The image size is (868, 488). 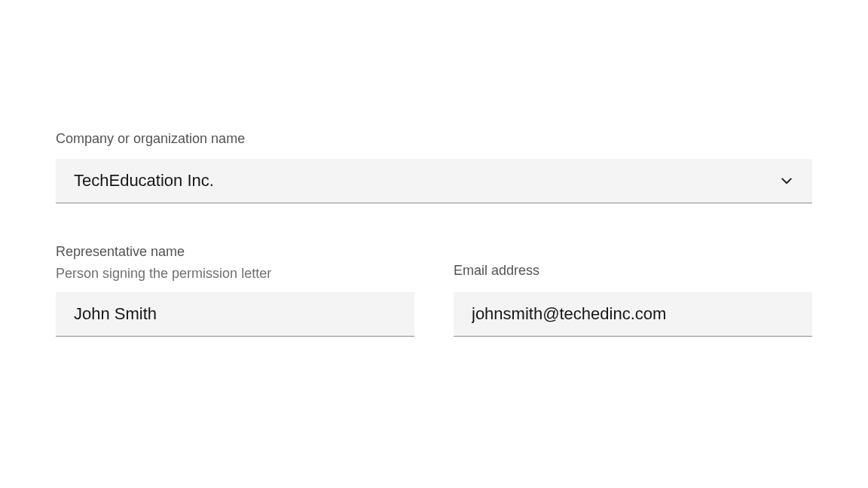 I want to click on representative-label: Representative name, so click(x=235, y=252).